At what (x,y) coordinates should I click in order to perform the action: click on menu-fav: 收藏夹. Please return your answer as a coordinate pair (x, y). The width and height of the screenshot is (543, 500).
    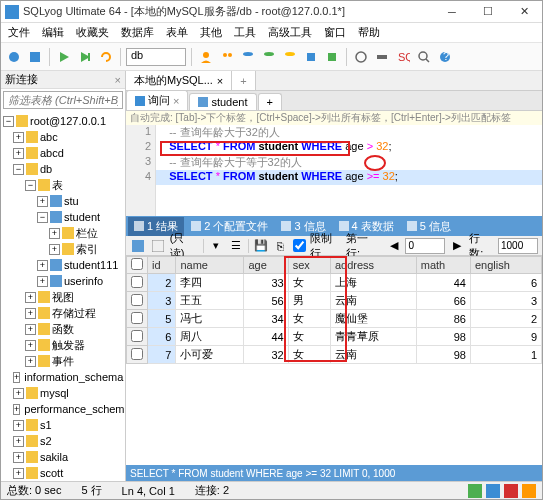
    Looking at the image, I should click on (92, 32).